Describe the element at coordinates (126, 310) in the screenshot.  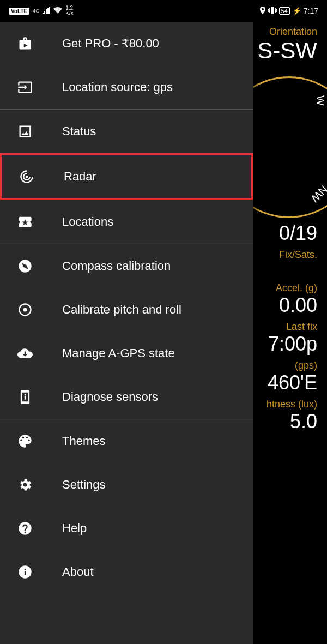
I see `menu-calibrate-pitch: Calibrate pitch and roll` at that location.